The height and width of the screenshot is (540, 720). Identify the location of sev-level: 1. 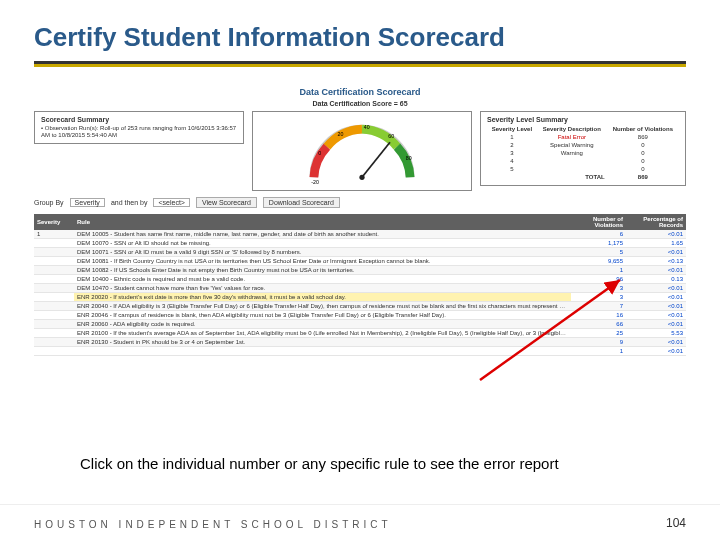
(512, 137).